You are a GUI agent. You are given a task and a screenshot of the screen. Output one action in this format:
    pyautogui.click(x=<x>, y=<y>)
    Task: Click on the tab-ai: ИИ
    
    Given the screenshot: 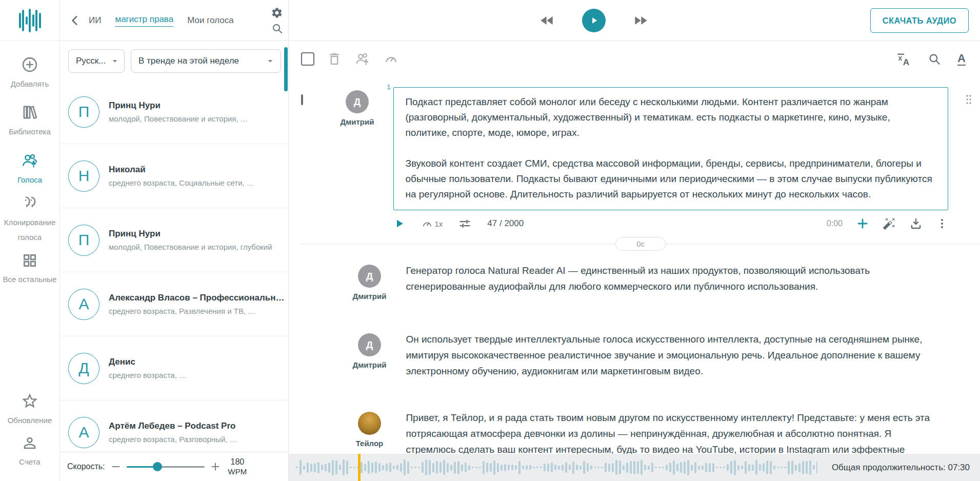 What is the action you would take?
    pyautogui.click(x=95, y=21)
    